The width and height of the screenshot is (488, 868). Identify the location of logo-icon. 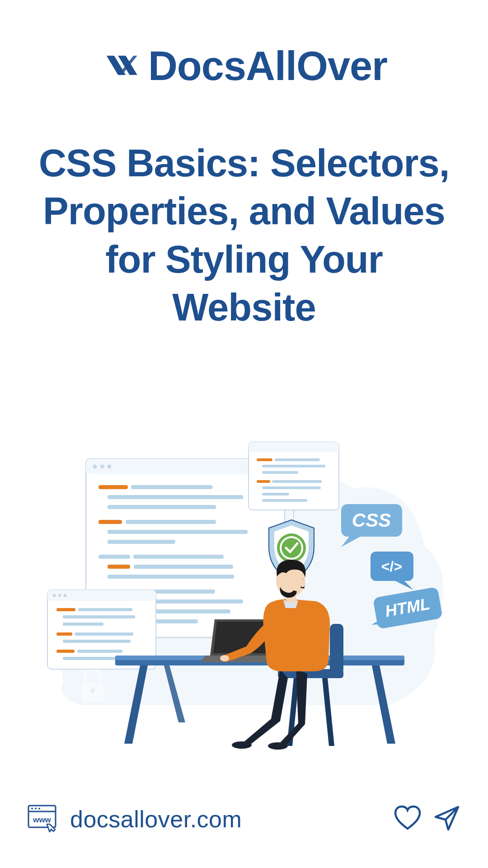
(120, 66).